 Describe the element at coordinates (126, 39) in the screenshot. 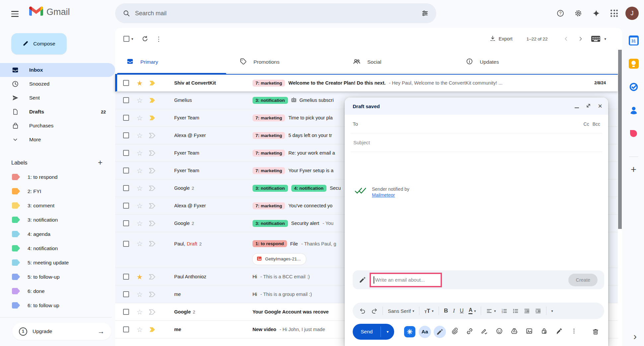

I see `select-all-checkbox` at that location.